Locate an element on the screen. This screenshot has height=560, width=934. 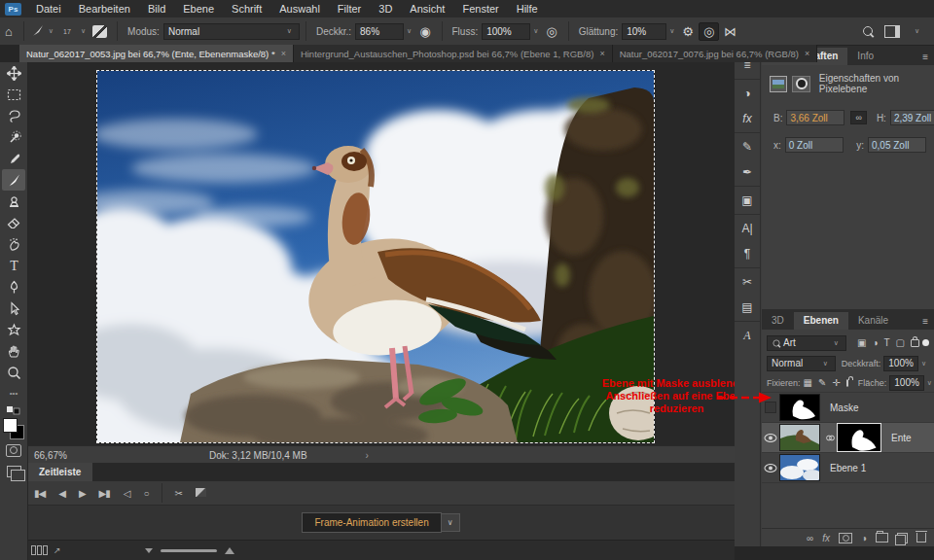
mask-link-icon is located at coordinates (831, 438).